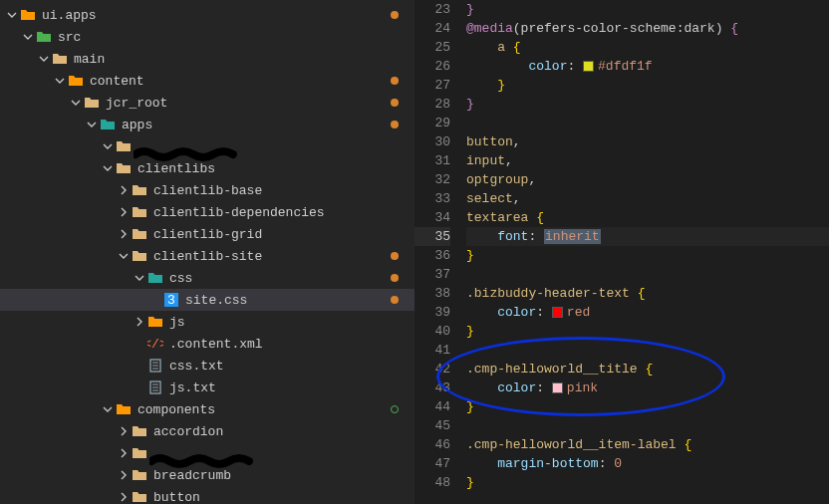 This screenshot has width=829, height=504. I want to click on code-line: button,, so click(648, 141).